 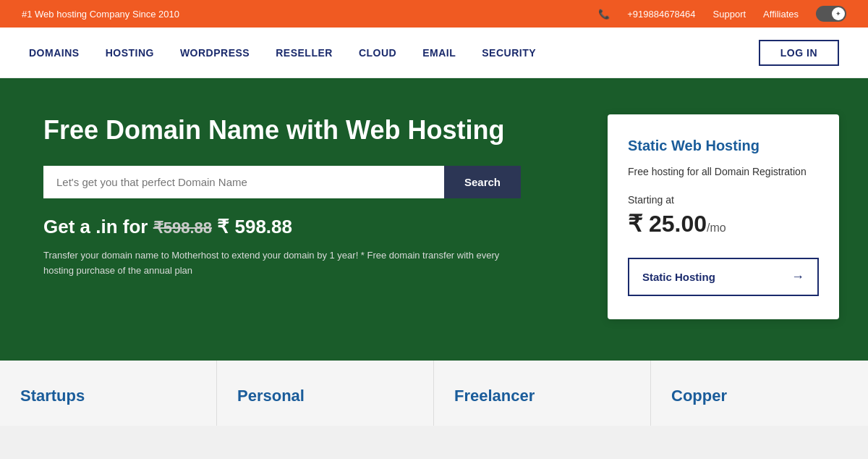 What do you see at coordinates (838, 14) in the screenshot?
I see `toggle-knob: ✦` at bounding box center [838, 14].